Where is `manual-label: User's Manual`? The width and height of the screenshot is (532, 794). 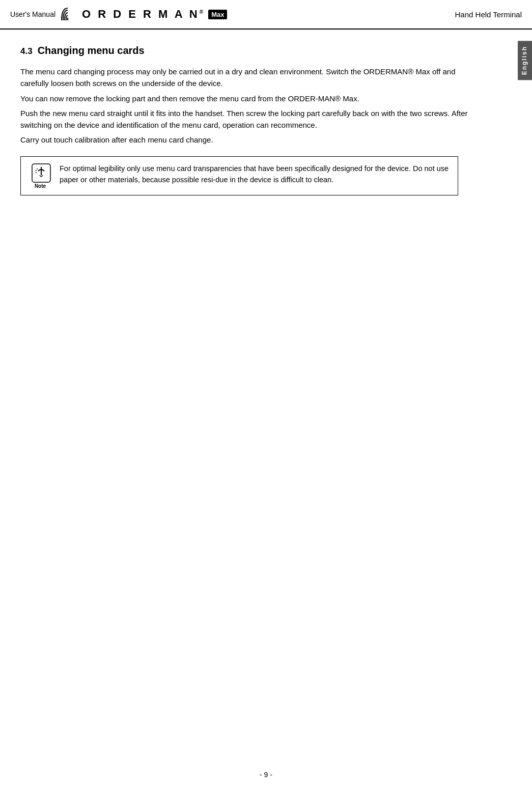 manual-label: User's Manual is located at coordinates (33, 14).